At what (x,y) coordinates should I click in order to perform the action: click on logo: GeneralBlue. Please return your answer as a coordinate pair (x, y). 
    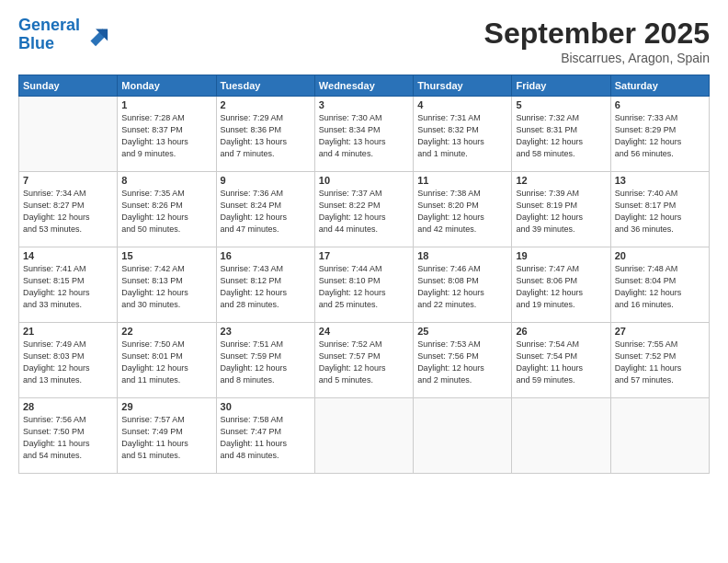
    Looking at the image, I should click on (64, 35).